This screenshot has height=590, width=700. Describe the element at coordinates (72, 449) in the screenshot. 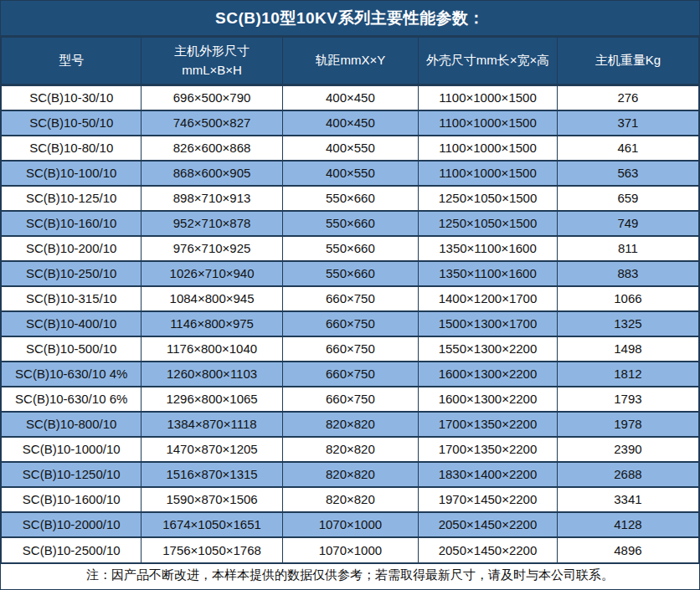

I see `table-cell: SC(B)10-1000/10` at that location.